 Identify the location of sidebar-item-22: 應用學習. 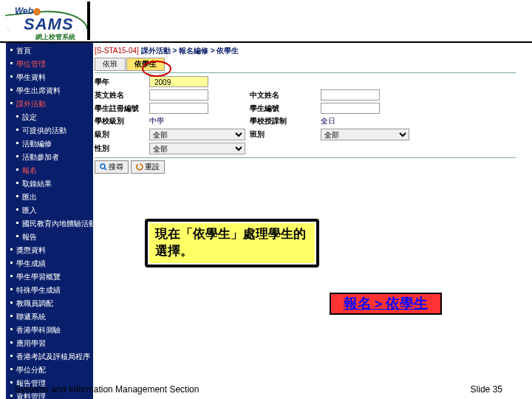
(50, 344).